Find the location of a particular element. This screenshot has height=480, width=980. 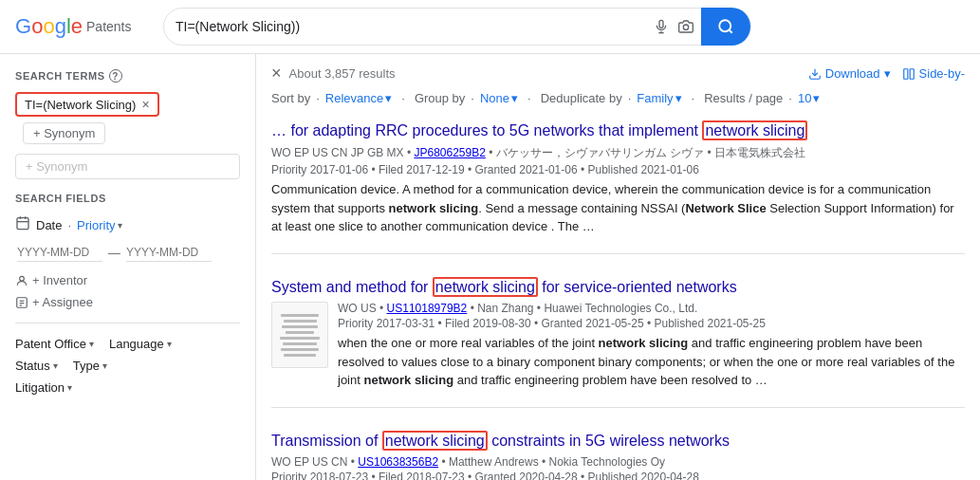

calendar-icon is located at coordinates (23, 225).